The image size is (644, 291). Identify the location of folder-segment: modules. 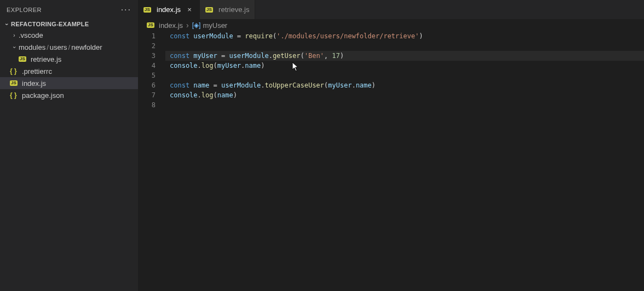
(32, 47).